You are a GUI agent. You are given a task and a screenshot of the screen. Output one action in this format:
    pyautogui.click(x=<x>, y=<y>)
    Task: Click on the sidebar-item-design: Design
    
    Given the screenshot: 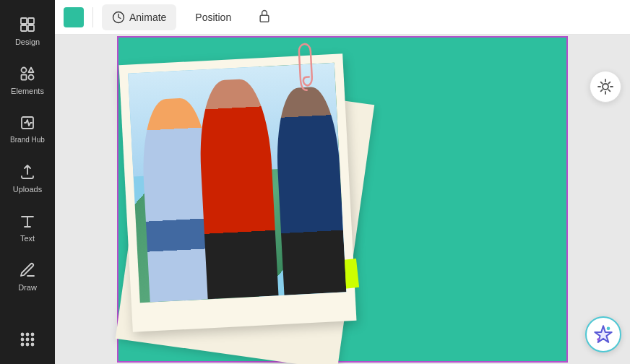 What is the action you would take?
    pyautogui.click(x=27, y=30)
    